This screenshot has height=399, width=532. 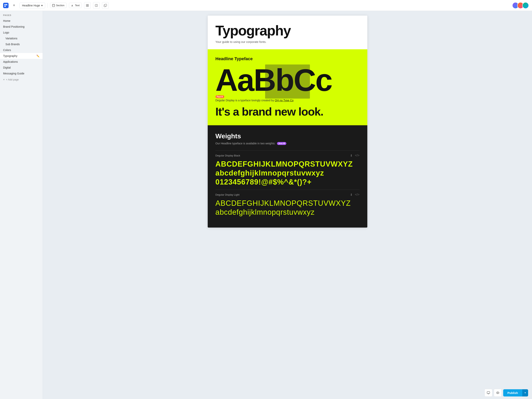 I want to click on oh-no-type-link: OH no Type Co, so click(x=284, y=100).